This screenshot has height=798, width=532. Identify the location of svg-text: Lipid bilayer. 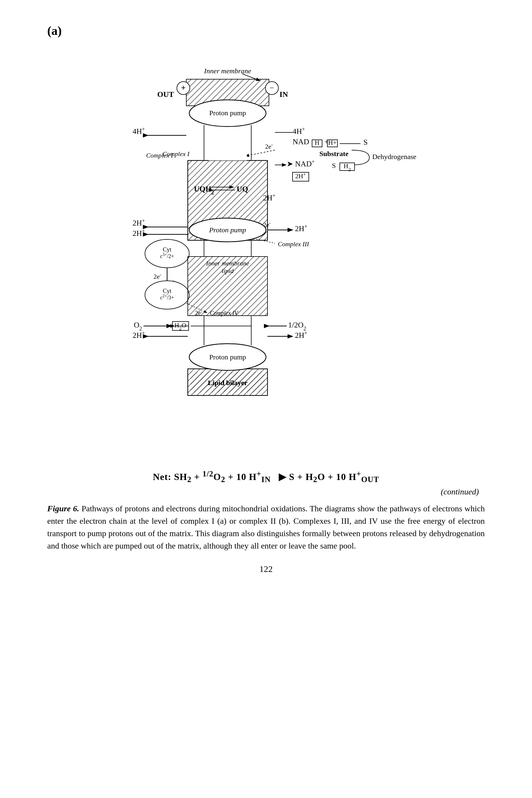
(228, 383).